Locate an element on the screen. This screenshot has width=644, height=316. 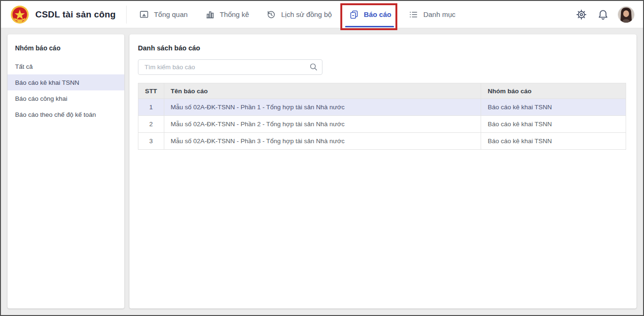
nav-tab-thong-ke: Thống kê is located at coordinates (227, 14).